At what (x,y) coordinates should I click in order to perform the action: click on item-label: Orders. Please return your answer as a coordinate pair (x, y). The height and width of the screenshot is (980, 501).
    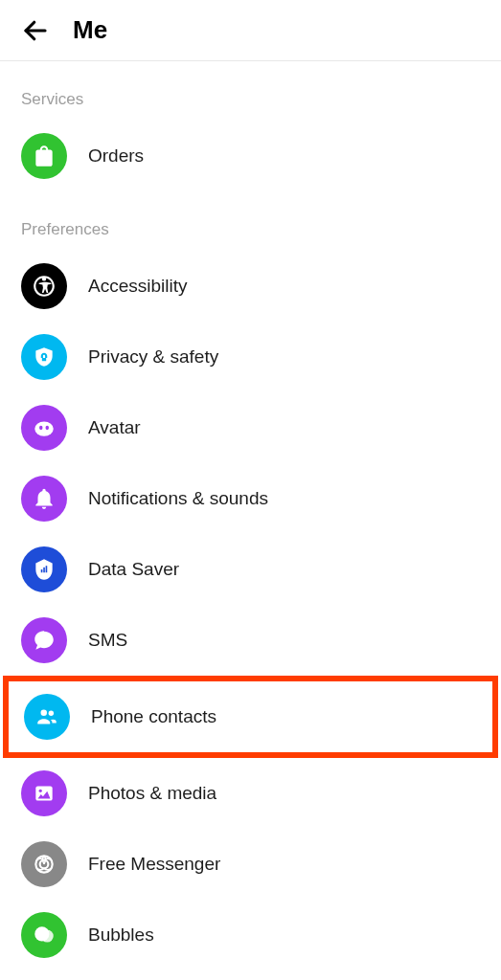
    Looking at the image, I should click on (116, 156).